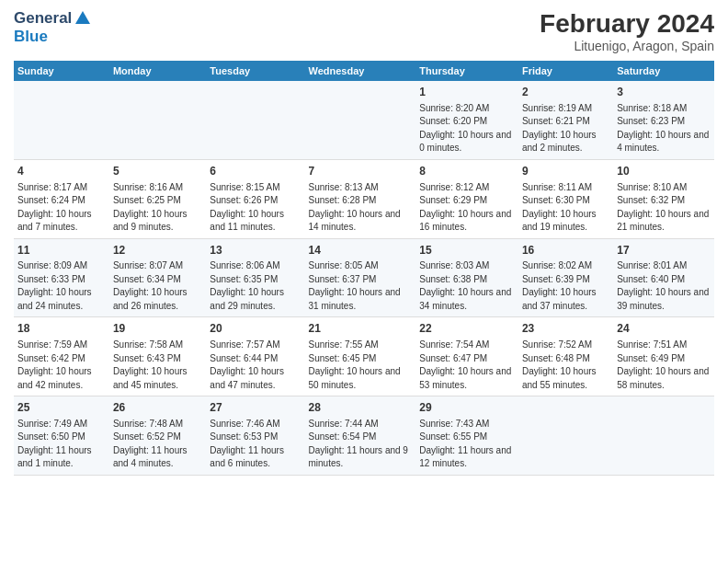  I want to click on weekday-header: Wednesday, so click(360, 71).